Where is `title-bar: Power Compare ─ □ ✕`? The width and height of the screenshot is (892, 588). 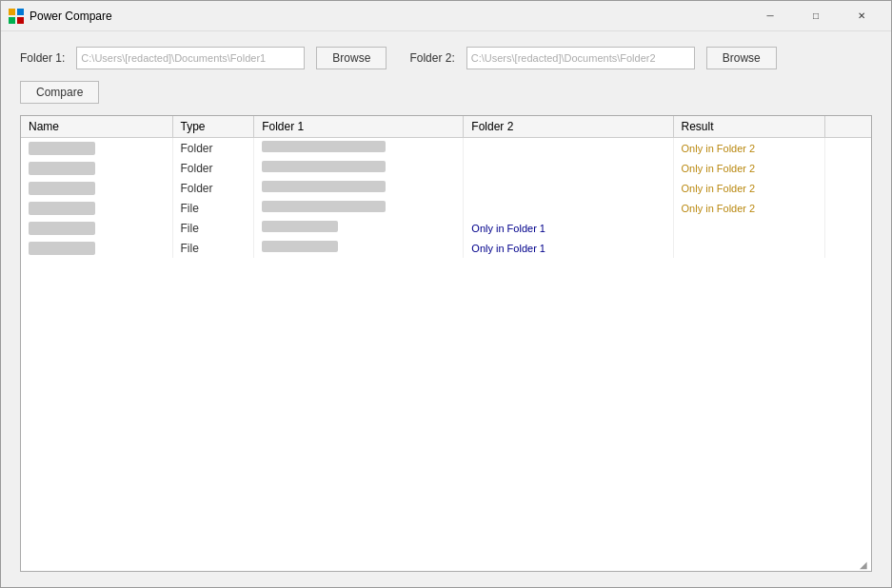
title-bar: Power Compare ─ □ ✕ is located at coordinates (446, 16).